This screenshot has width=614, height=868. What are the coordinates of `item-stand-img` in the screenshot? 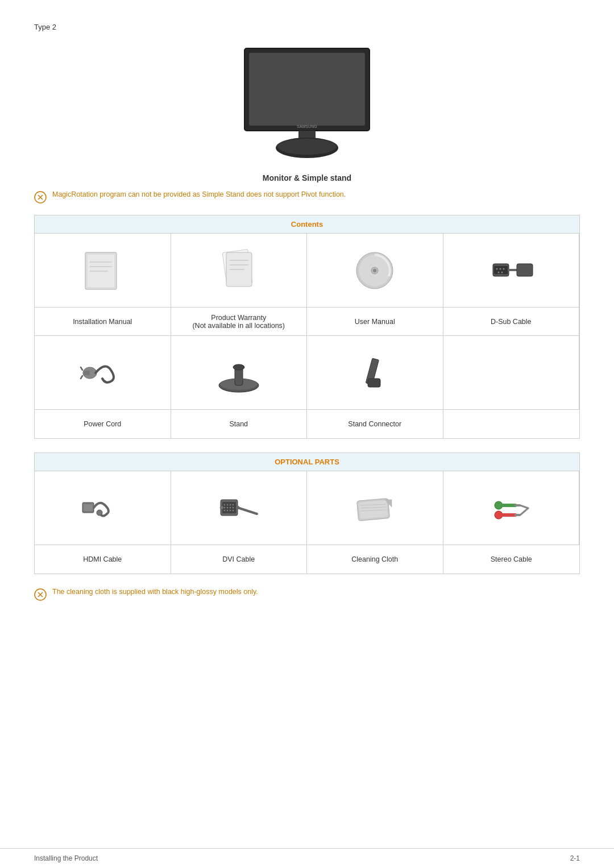 It's located at (239, 373).